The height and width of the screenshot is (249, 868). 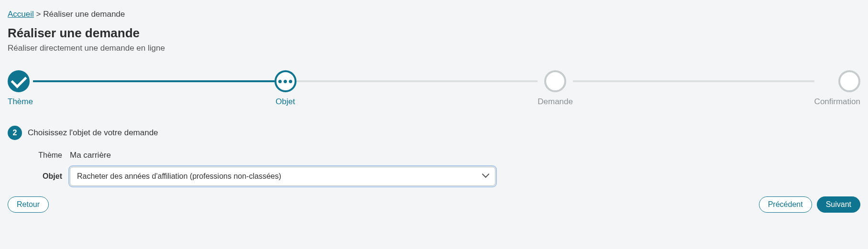 I want to click on breadcrumb: Accueil > Réaliser une demande, so click(x=434, y=14).